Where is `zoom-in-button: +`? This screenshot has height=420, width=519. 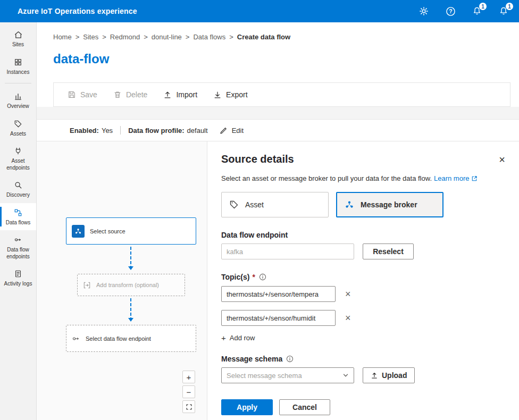 zoom-in-button: + is located at coordinates (189, 377).